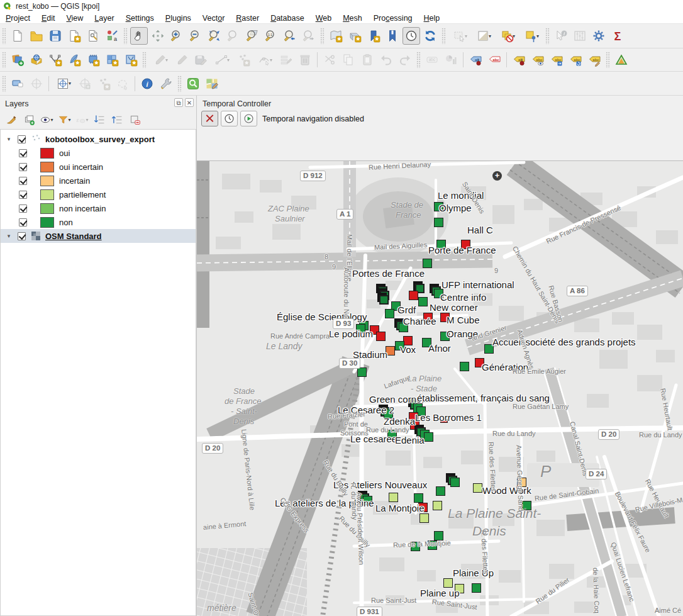 The image size is (683, 616). I want to click on temporal-controller-panel-button, so click(411, 36).